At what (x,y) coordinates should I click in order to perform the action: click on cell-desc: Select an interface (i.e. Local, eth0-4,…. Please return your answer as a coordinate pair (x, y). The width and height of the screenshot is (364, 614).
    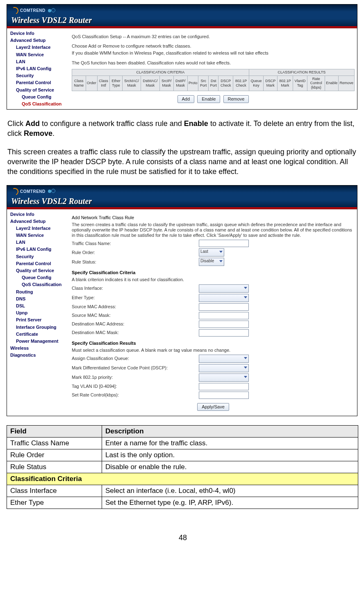
    Looking at the image, I should click on (230, 491).